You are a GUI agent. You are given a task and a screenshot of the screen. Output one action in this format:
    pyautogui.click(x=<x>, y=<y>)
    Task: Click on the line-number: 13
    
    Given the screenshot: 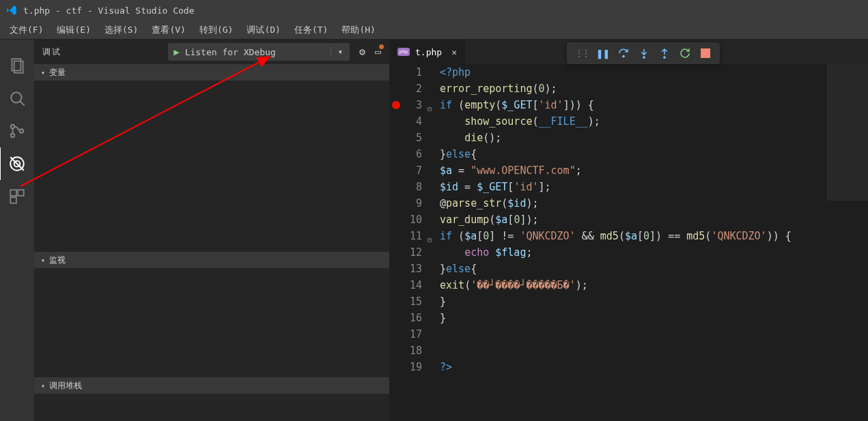 What is the action you would take?
    pyautogui.click(x=412, y=269)
    